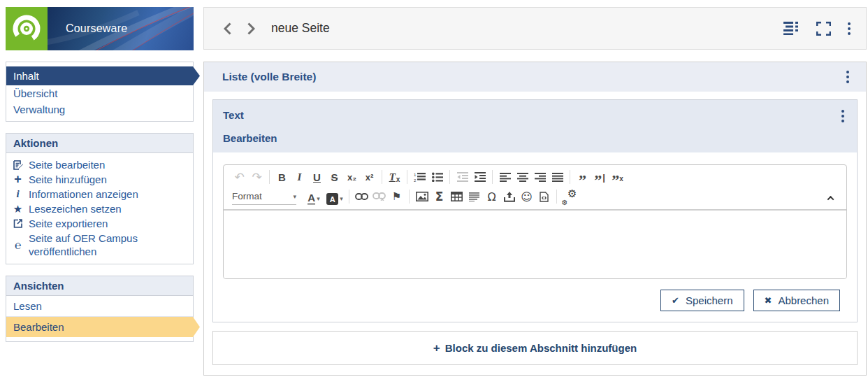 This screenshot has width=868, height=384. I want to click on cancel-button-label: Abbrechen, so click(804, 301).